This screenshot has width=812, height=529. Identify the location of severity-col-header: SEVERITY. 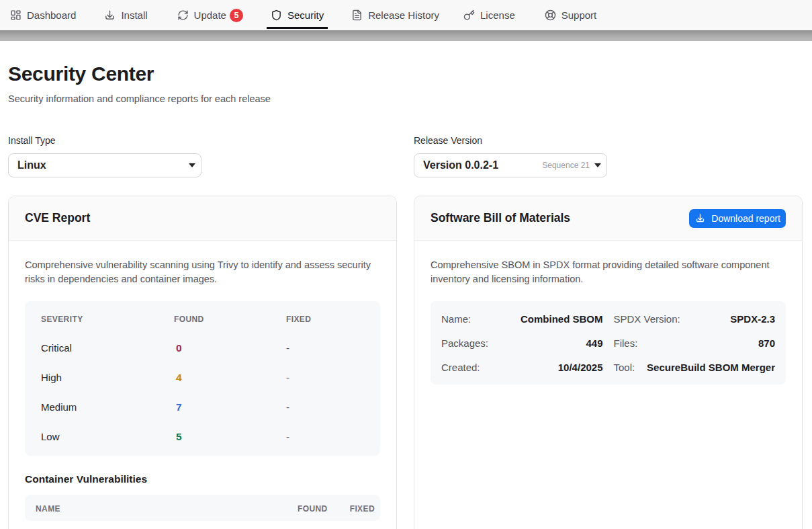
(99, 317).